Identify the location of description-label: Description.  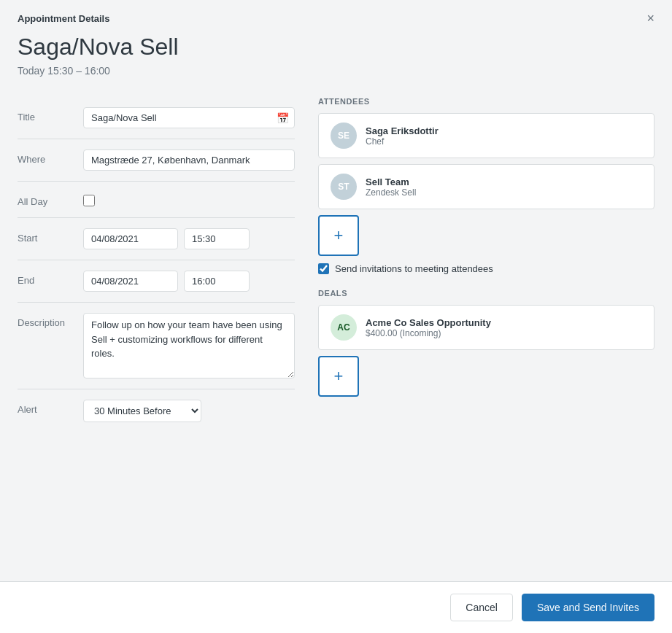
(50, 321).